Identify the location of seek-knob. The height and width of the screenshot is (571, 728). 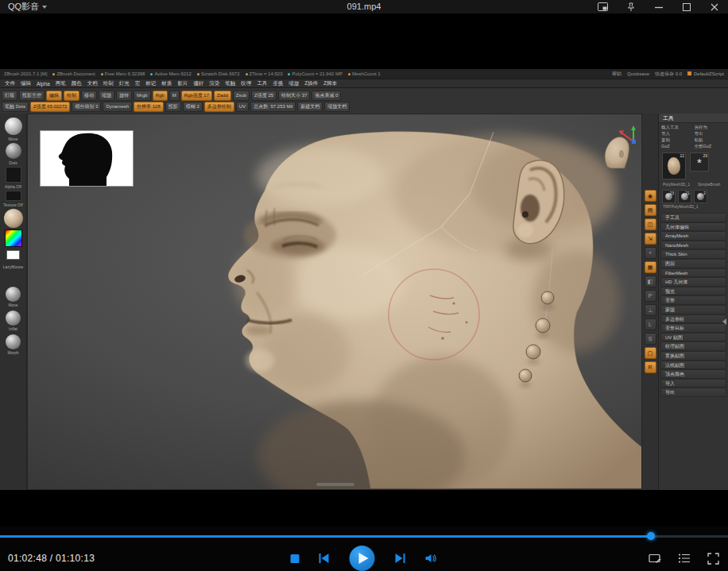
(651, 536).